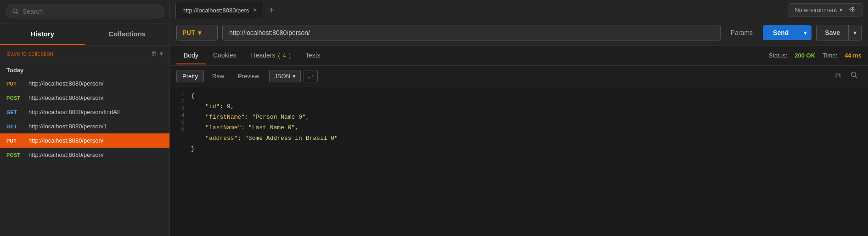  What do you see at coordinates (42, 34) in the screenshot?
I see `tab-history: History` at bounding box center [42, 34].